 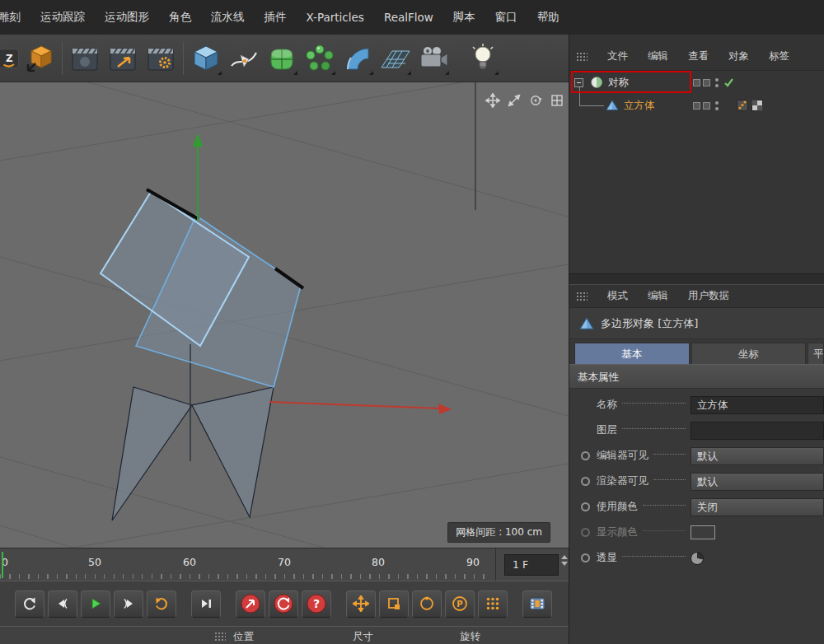 What do you see at coordinates (514, 100) in the screenshot?
I see `dolly-icon` at bounding box center [514, 100].